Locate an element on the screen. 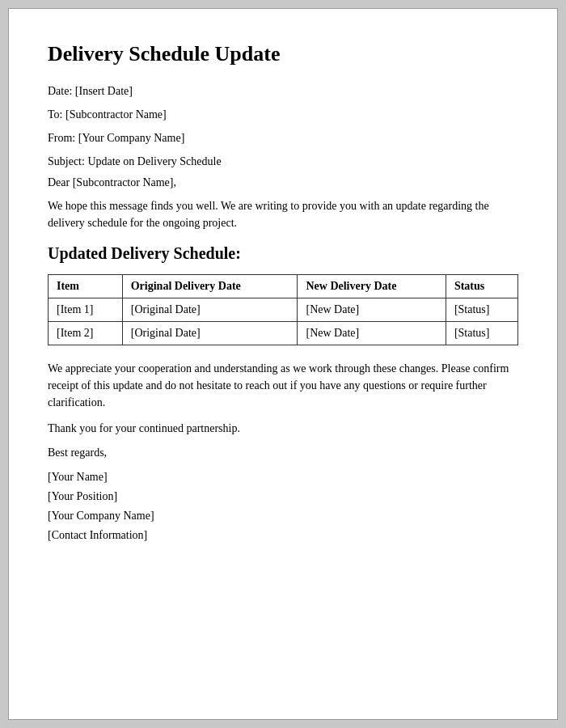  delivery-table: Item Original Delivery Date New Delivery… is located at coordinates (283, 310).